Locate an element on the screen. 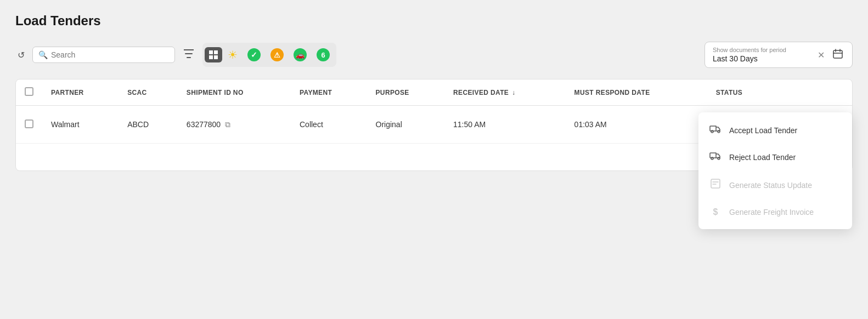 The image size is (868, 319). generate-freight-invoice-label: Generate Freight Invoice is located at coordinates (771, 212).